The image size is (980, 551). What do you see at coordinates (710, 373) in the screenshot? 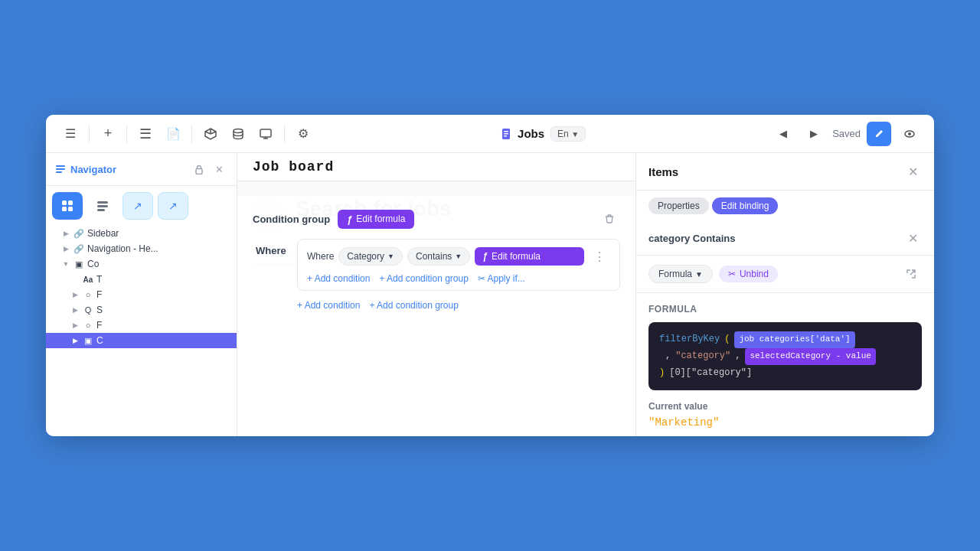
I see `f-index: [0]["category"]` at bounding box center [710, 373].